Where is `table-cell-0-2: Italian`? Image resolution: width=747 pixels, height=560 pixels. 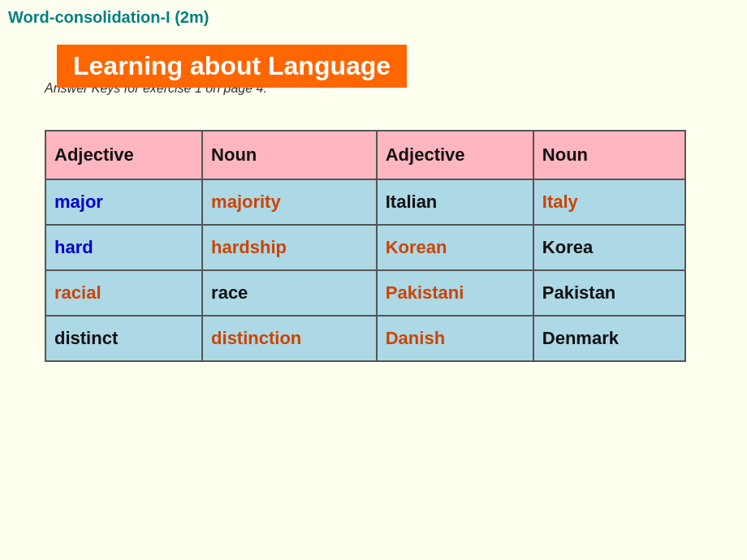
table-cell-0-2: Italian is located at coordinates (455, 202).